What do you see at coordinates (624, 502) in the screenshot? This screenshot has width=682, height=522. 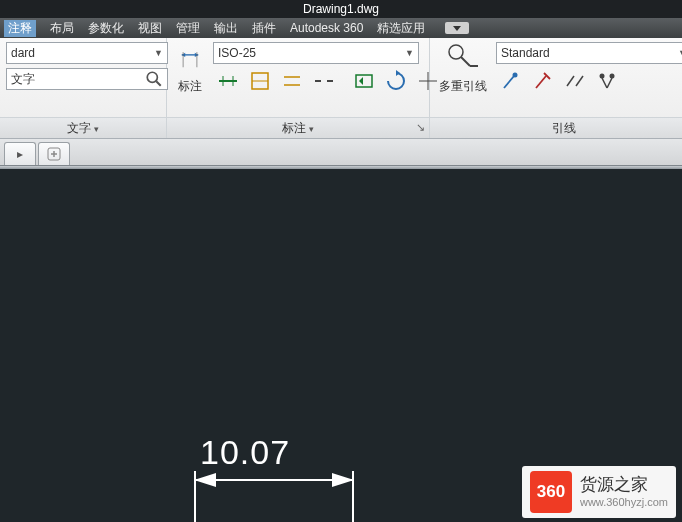 I see `watermark-url: www.360hyzj.com` at bounding box center [624, 502].